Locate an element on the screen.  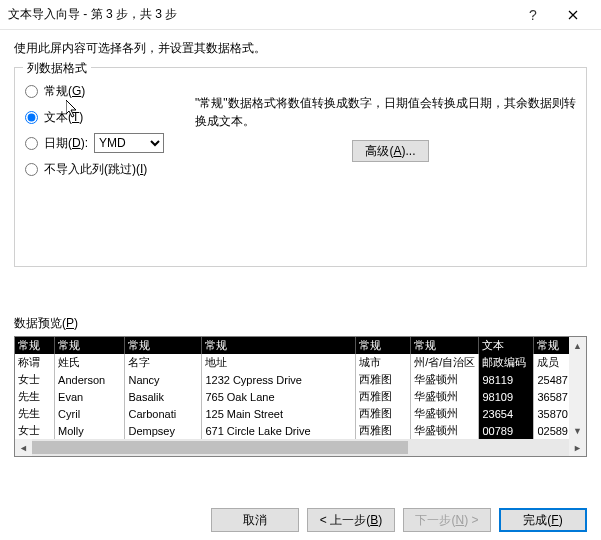
table-cell: 州/省/自治区 is located at coordinates (445, 362).